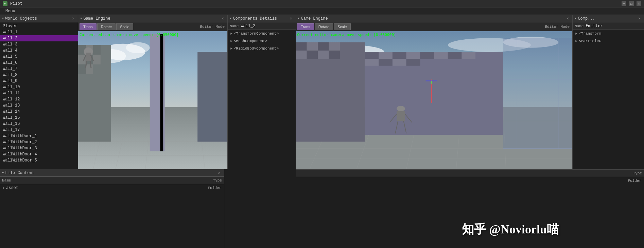 The width and height of the screenshot is (644, 248). What do you see at coordinates (125, 27) in the screenshot?
I see `left-scale-button: Scale` at bounding box center [125, 27].